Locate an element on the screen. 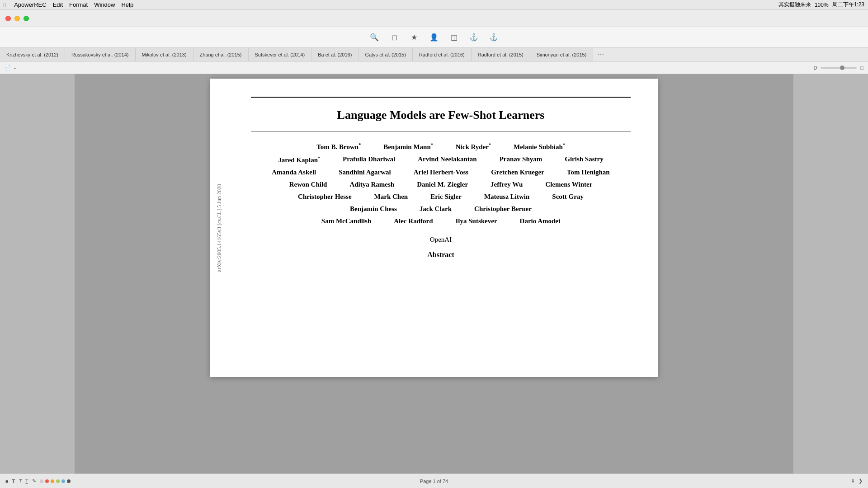 The image size is (868, 488). author-mark-chen: Mark Chen is located at coordinates (392, 197).